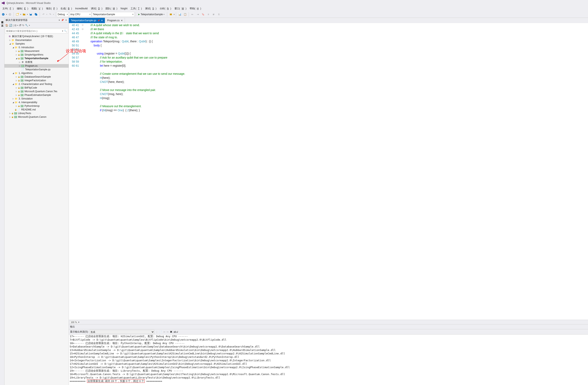  What do you see at coordinates (37, 25) in the screenshot?
I see `solution-toolbar: 🏠 🔄 | ⊟ ▾ 🗗 ↻ 🔧 ▾` at bounding box center [37, 25].